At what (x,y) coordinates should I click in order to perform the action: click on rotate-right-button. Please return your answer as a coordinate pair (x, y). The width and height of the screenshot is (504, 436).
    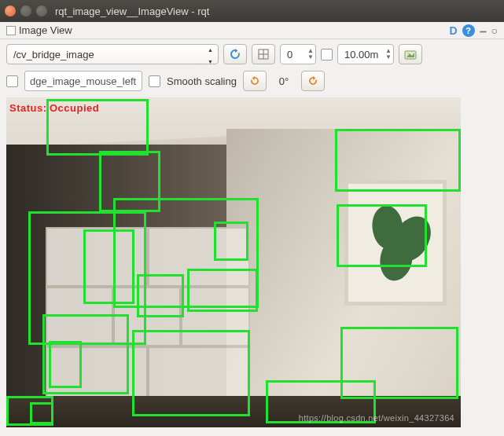
    Looking at the image, I should click on (313, 81).